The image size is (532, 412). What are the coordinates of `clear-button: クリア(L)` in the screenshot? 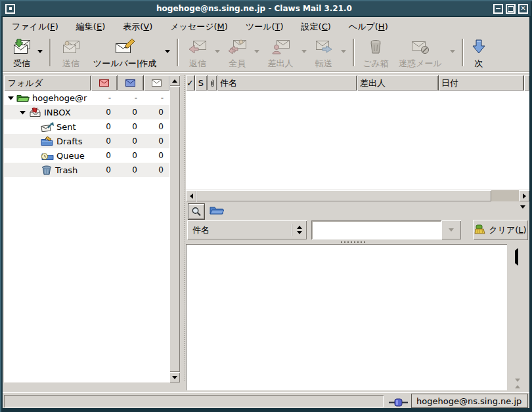 It's located at (500, 230).